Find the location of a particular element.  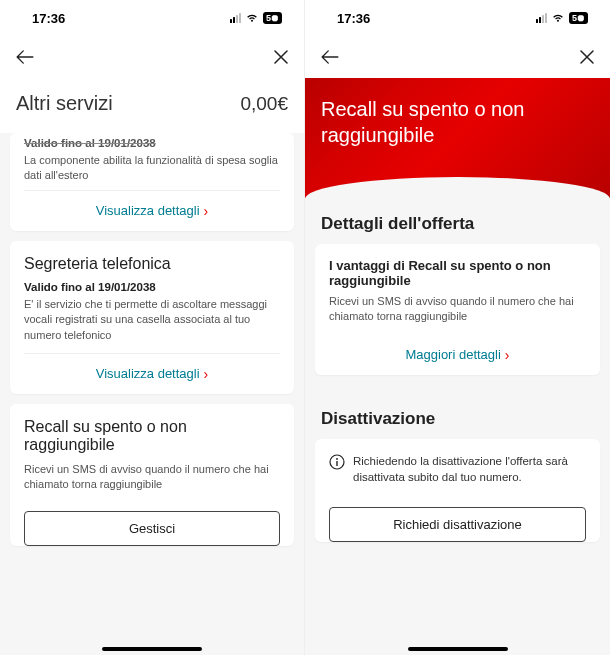

request-deactivation-button: Richiedi disattivazione is located at coordinates (458, 524).